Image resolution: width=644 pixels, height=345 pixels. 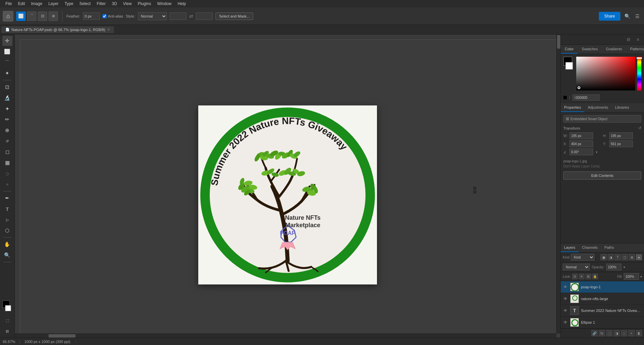 What do you see at coordinates (606, 74) in the screenshot?
I see `color-gradient-picker` at bounding box center [606, 74].